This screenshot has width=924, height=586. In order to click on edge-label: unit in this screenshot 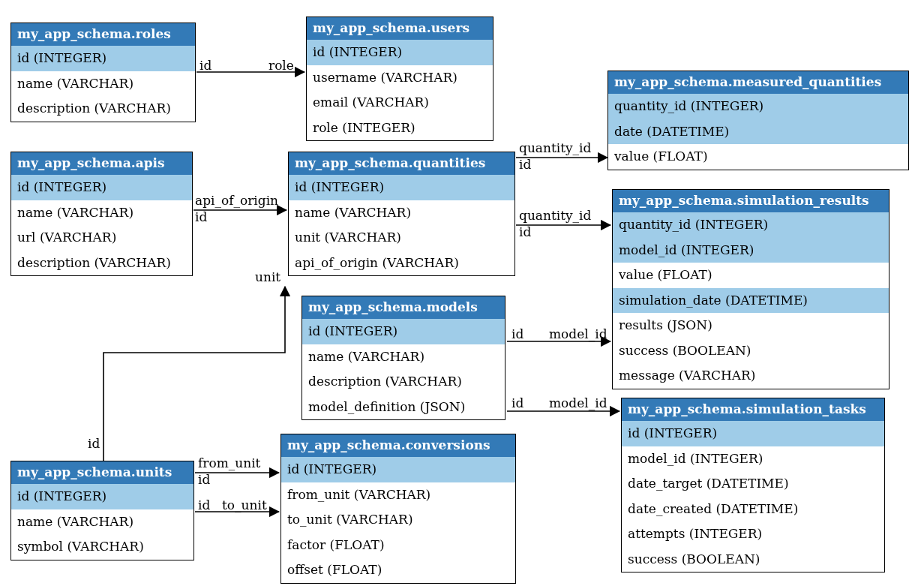, I will do `click(268, 278)`.